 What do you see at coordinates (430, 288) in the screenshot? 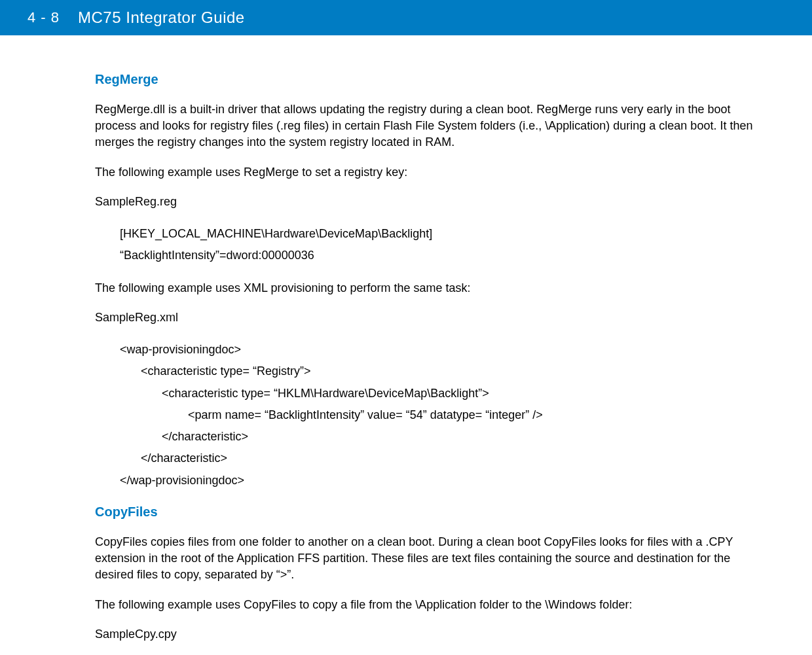
I see `regmerge-xml-lead: The following example uses XML provision…` at bounding box center [430, 288].